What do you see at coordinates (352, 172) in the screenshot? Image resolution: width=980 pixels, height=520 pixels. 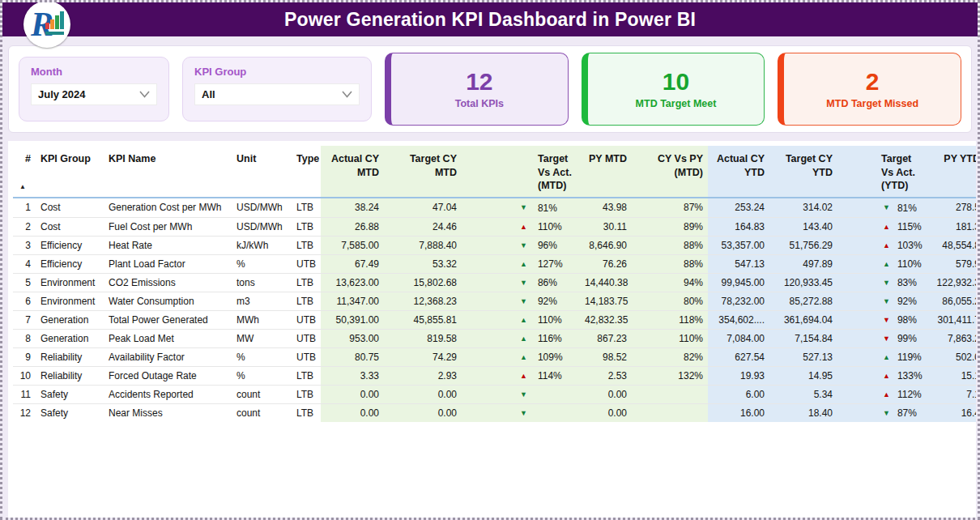 I see `column-header-actual-cy-mtd: Actual CY MTD` at bounding box center [352, 172].